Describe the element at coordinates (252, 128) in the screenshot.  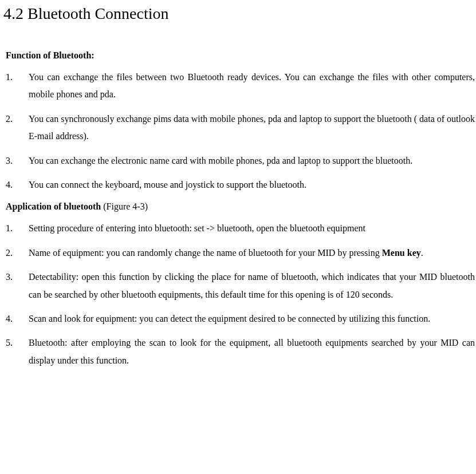
I see `item-content: You can synchronously exchange pims data…` at that location.